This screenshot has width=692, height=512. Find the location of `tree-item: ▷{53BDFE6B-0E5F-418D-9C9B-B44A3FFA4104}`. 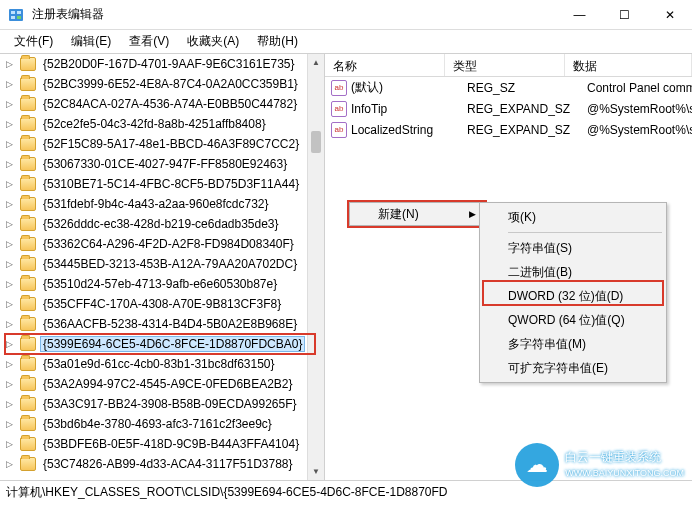

tree-item: ▷{53BDFE6B-0E5F-418D-9C9B-B44A3FFA4104} is located at coordinates (162, 444).